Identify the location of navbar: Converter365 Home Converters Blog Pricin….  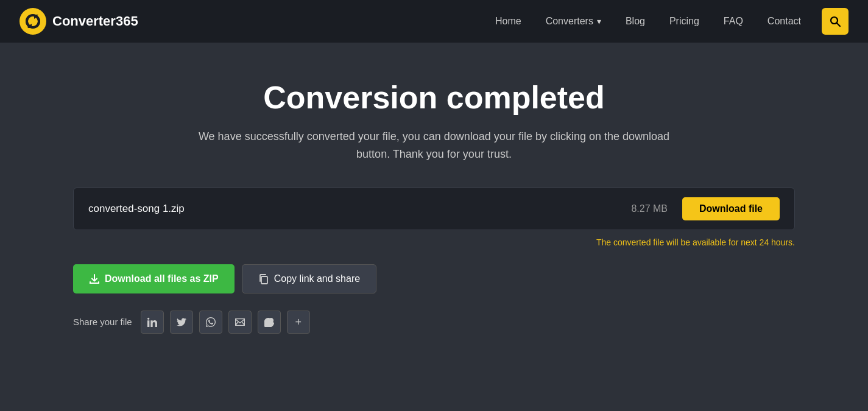
(434, 21).